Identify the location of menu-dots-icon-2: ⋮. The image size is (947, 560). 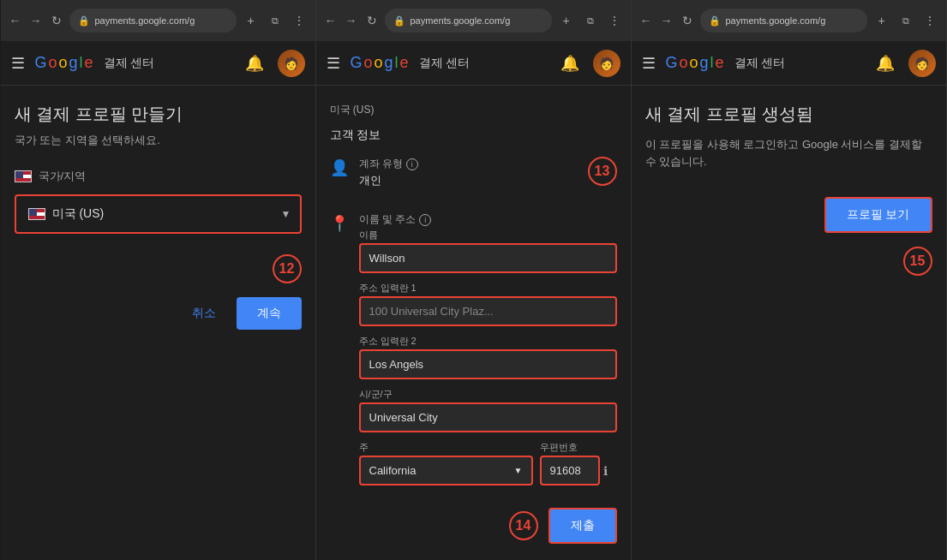
(614, 21).